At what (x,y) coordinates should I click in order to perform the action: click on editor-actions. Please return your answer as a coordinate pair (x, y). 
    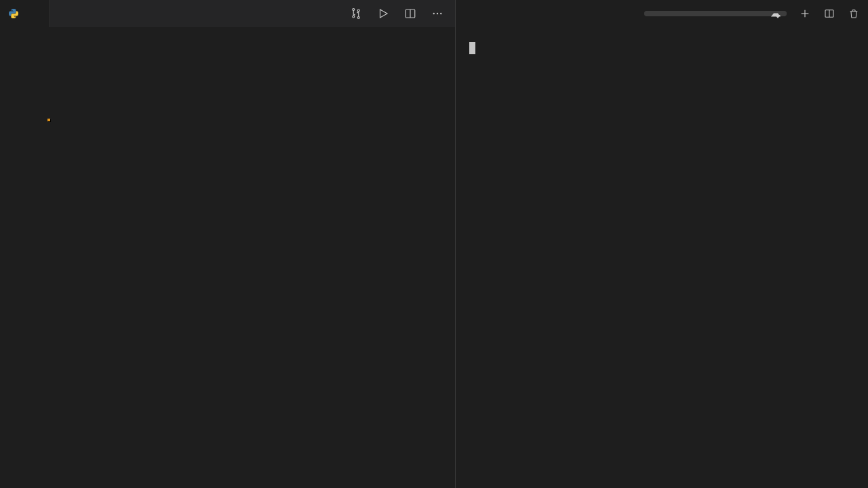
    Looking at the image, I should click on (399, 14).